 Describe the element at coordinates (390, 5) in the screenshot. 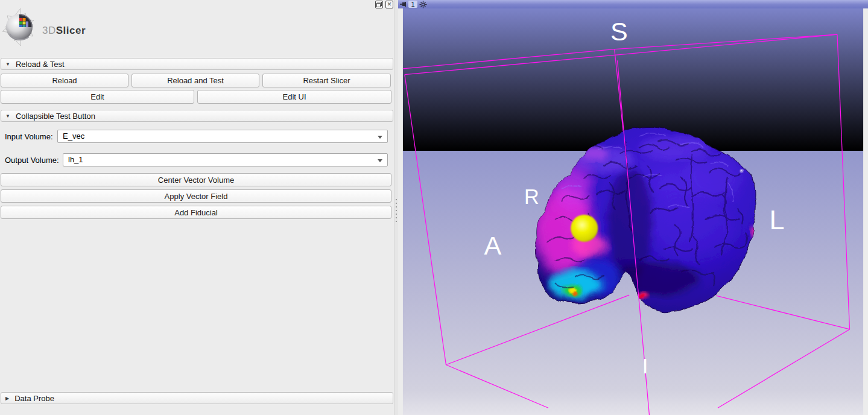

I see `close-panel-icon: ✕` at that location.